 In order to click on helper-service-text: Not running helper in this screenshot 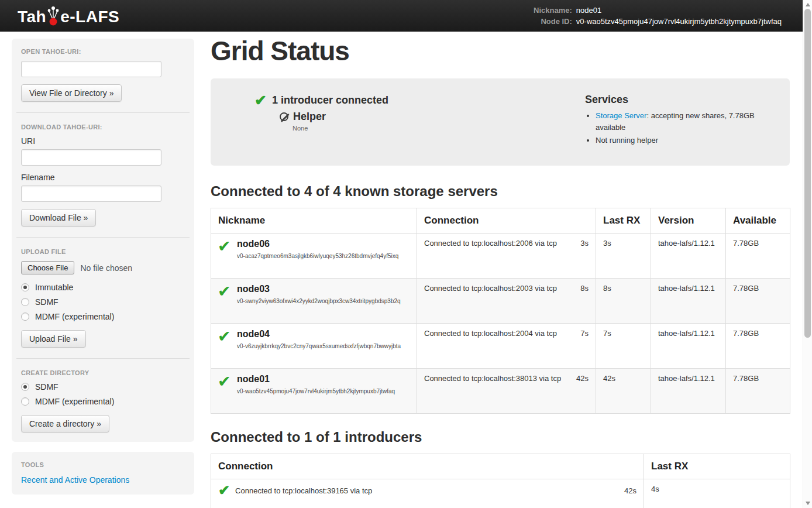, I will do `click(627, 140)`.